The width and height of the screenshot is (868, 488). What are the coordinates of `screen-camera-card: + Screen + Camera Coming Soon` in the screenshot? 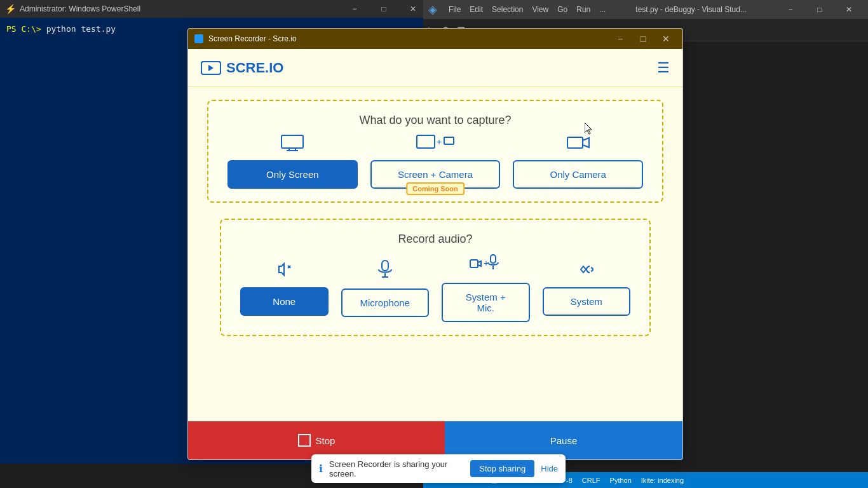 It's located at (436, 161).